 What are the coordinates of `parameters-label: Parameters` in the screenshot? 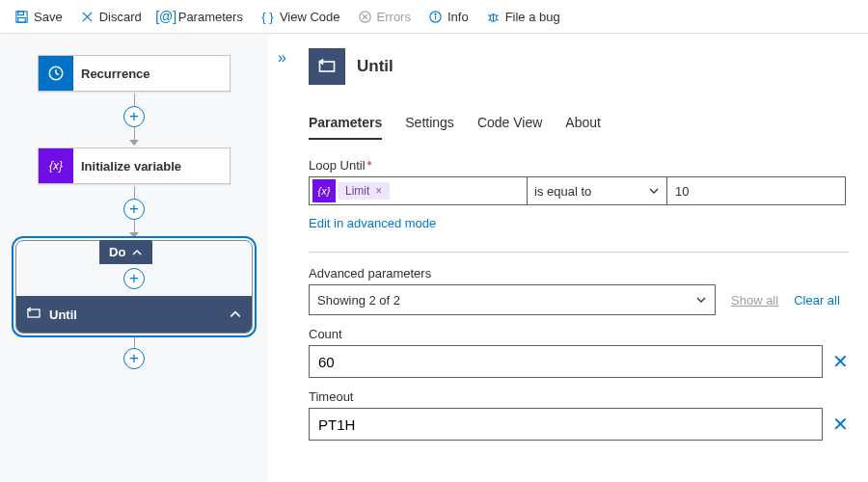 It's located at (210, 17).